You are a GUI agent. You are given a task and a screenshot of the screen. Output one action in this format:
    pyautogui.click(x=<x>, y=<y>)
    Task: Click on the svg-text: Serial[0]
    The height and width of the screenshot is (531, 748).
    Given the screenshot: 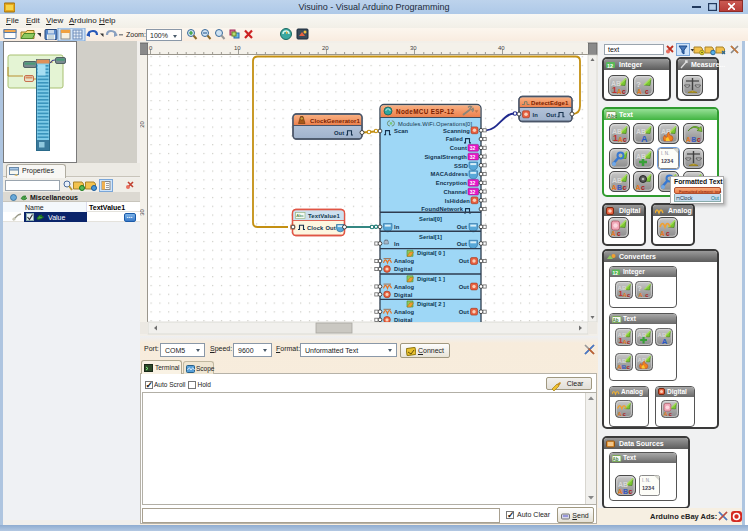 What is the action you would take?
    pyautogui.click(x=430, y=219)
    